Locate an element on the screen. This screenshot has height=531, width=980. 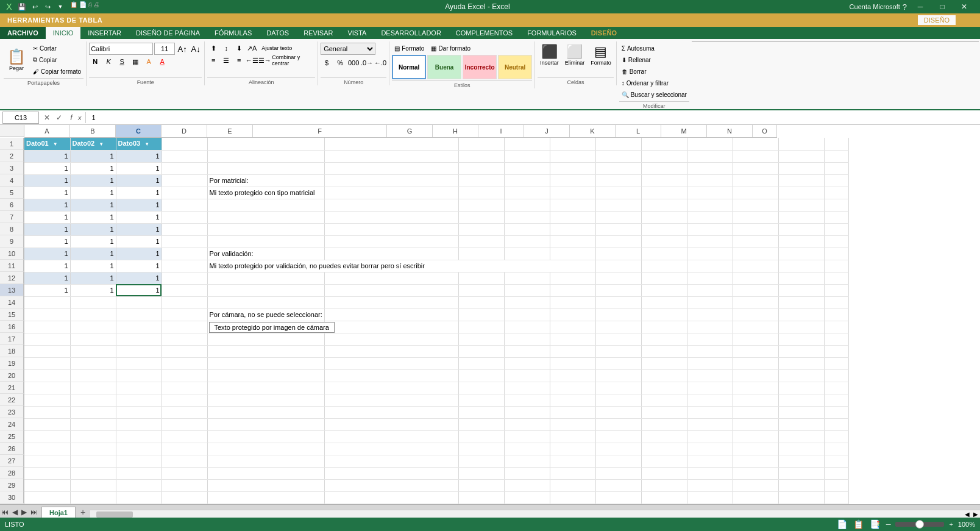
cell-M9 is located at coordinates (756, 241).